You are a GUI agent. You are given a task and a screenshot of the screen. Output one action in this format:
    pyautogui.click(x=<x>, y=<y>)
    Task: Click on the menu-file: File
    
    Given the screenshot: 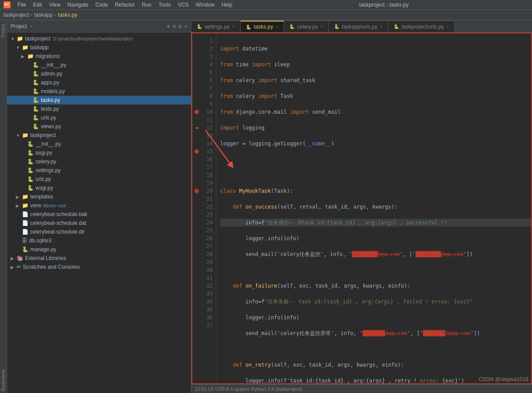 What is the action you would take?
    pyautogui.click(x=22, y=5)
    